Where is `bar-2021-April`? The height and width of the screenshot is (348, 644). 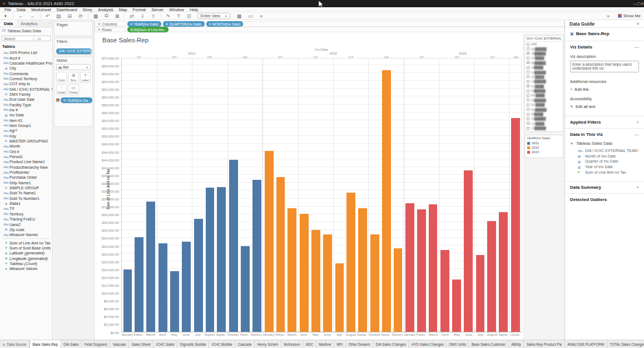 bar-2021-April is located at coordinates (163, 287).